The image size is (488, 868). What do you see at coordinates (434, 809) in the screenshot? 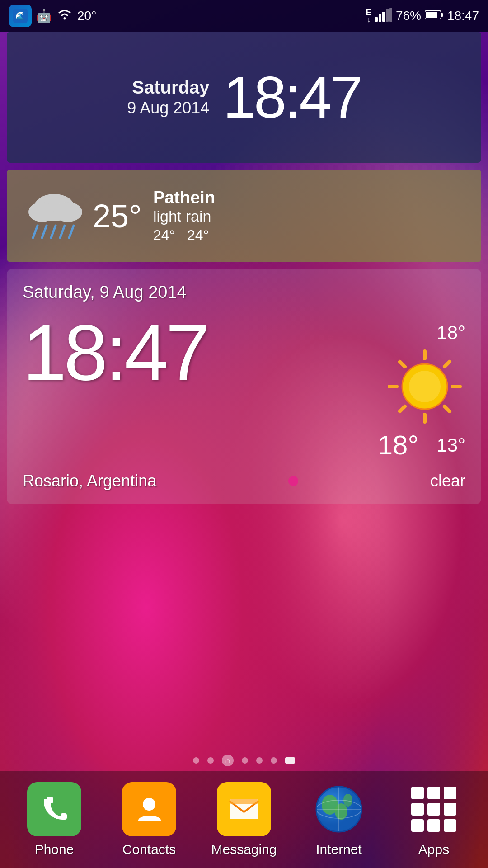
I see `apps-grid` at bounding box center [434, 809].